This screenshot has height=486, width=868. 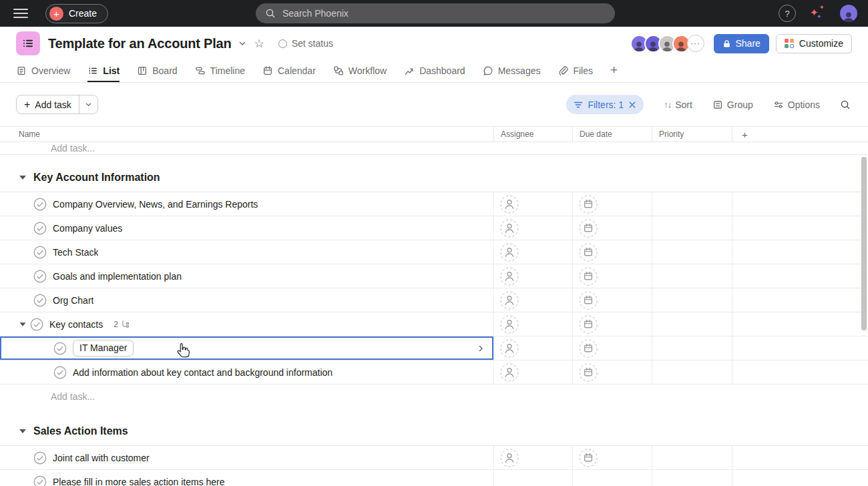 I want to click on hamburger-menu-icon, so click(x=21, y=13).